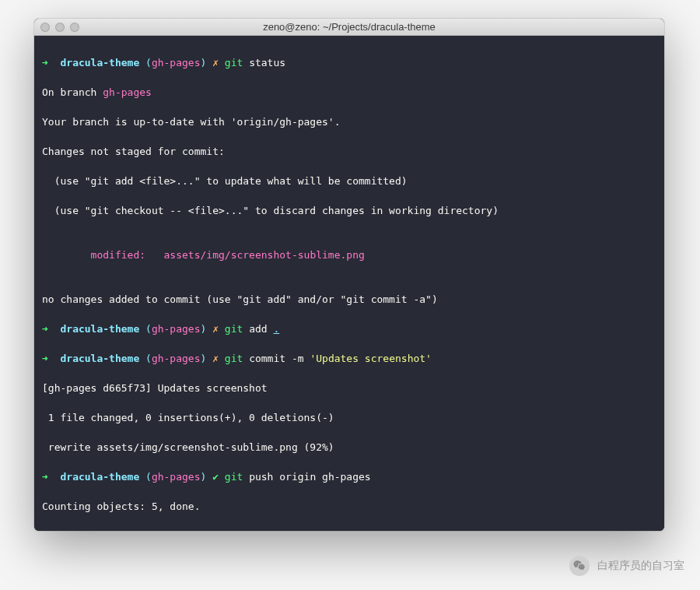 The width and height of the screenshot is (700, 590). I want to click on output-line: [gh-pages d665f73] Updates screenshot, so click(349, 388).